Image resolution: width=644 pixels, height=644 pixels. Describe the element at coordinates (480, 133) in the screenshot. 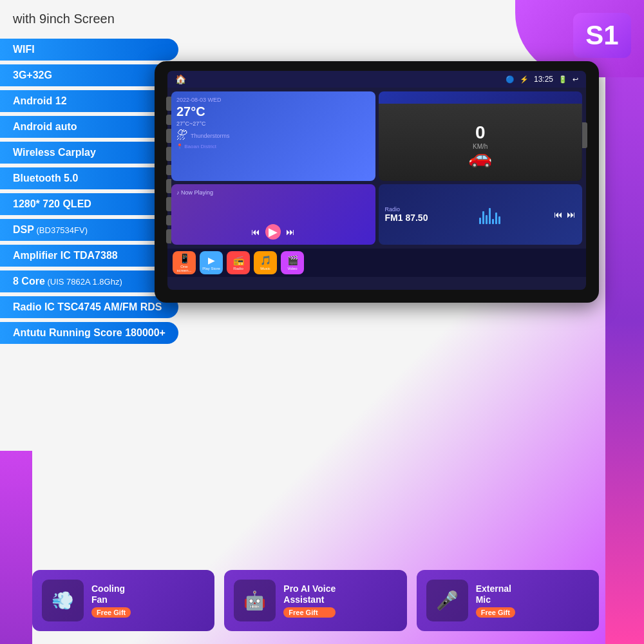

I see `speed-value: 0` at that location.